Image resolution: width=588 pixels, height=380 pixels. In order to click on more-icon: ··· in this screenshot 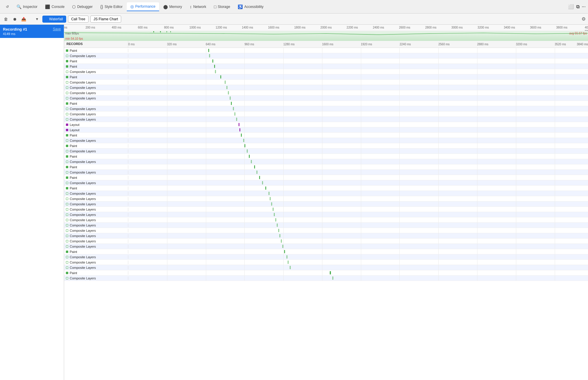, I will do `click(584, 7)`.